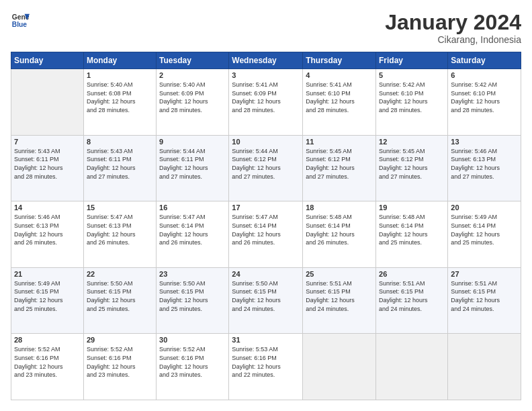 This screenshot has width=532, height=411. I want to click on calendar-cell: 17Sunrise: 5:47 AMSunset: 6:14 PMDayligh…, so click(266, 235).